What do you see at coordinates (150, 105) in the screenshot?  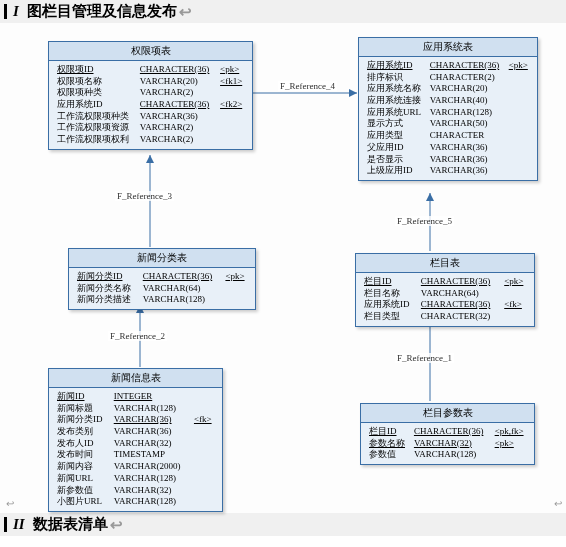 I see `entity-permission-fields: 权限项IDCHARACTER(36)<pk>权限项名称VARCHAR(20)<f…` at bounding box center [150, 105].